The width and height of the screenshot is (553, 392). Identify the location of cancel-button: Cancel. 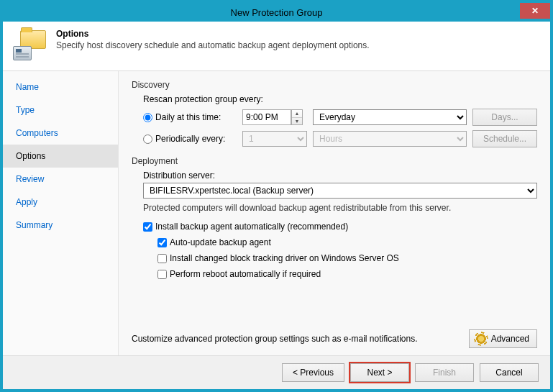
(509, 373).